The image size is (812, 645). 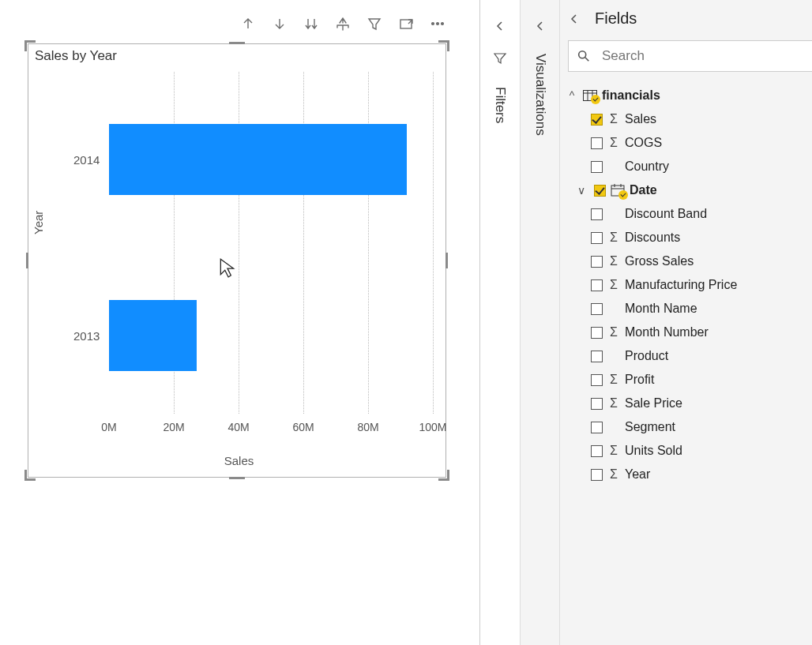 I want to click on field-name: Discount Band, so click(x=666, y=214).